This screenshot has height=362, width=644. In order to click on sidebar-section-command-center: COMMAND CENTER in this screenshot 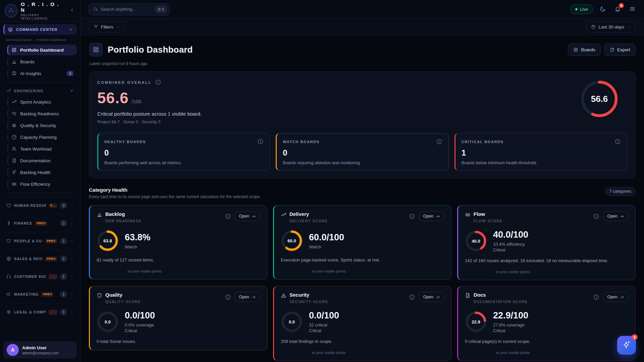, I will do `click(40, 29)`.